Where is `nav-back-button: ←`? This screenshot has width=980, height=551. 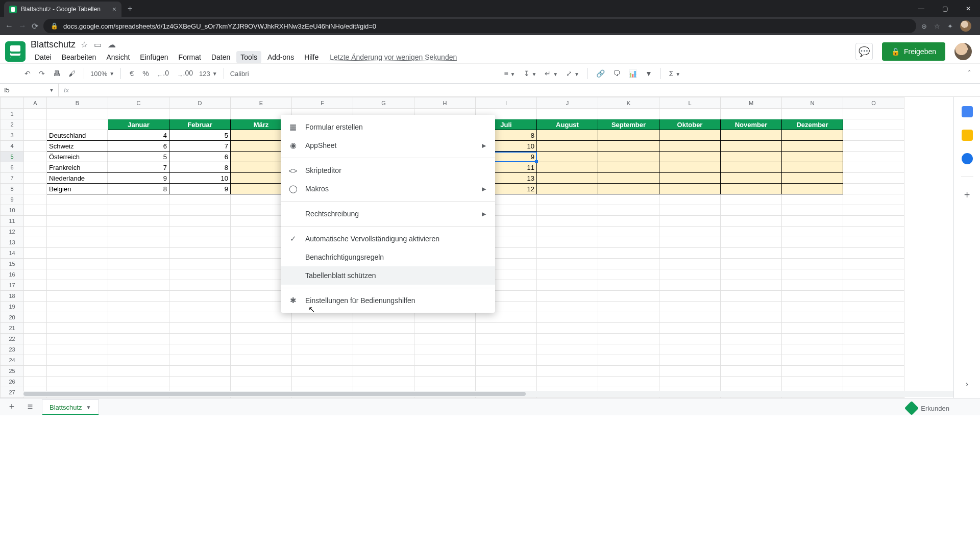
nav-back-button: ← is located at coordinates (9, 26).